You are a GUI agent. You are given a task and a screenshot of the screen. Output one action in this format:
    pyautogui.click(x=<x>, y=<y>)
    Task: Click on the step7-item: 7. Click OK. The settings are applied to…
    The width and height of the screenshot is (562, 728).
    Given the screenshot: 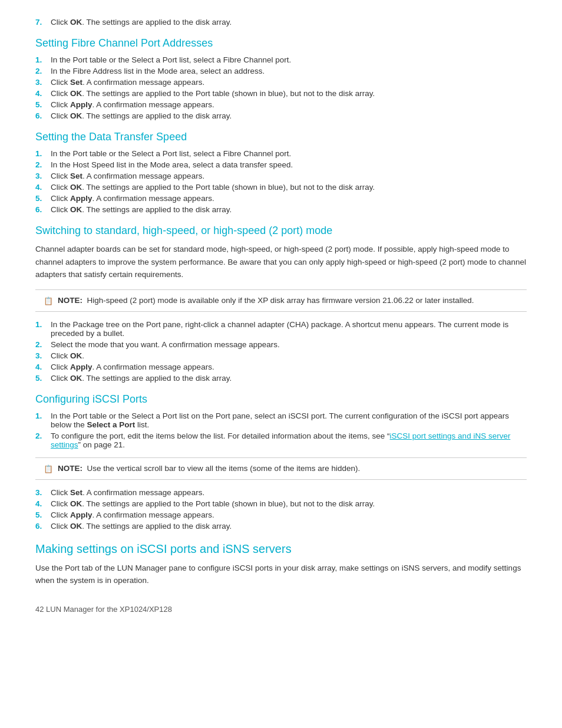 What is the action you would take?
    pyautogui.click(x=281, y=22)
    